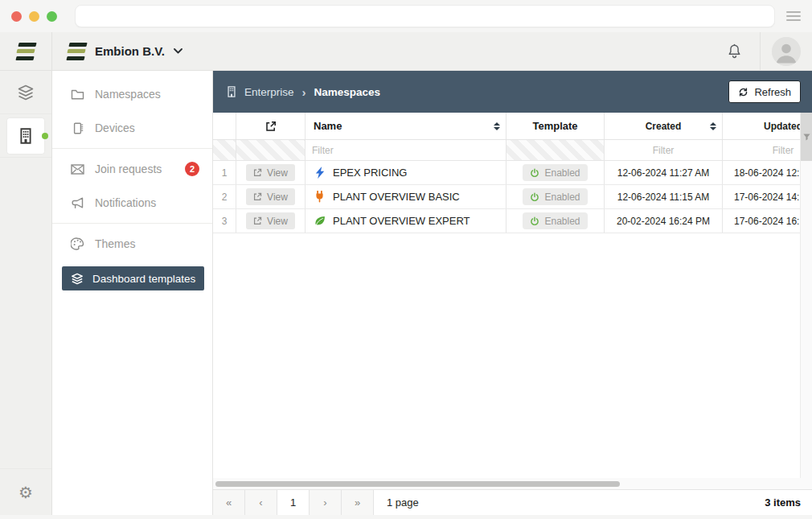  Describe the element at coordinates (304, 92) in the screenshot. I see `chevron-right-icon: ›` at that location.